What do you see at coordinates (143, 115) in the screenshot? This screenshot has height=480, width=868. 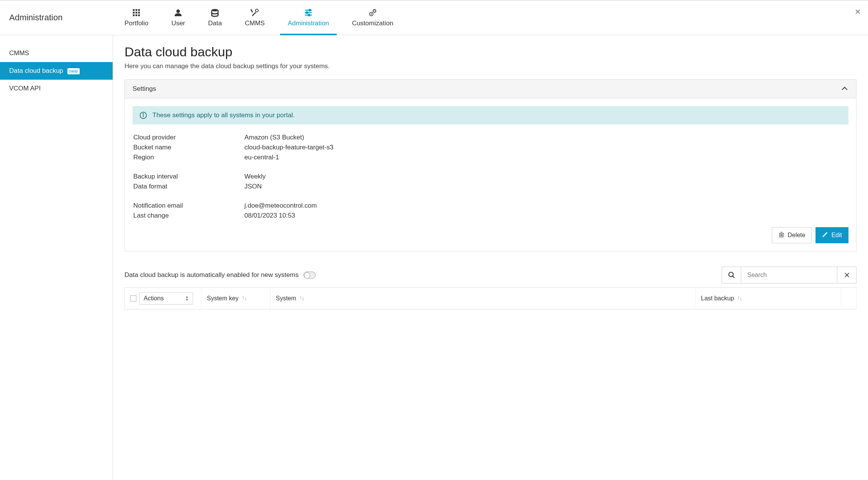 I see `info-icon` at bounding box center [143, 115].